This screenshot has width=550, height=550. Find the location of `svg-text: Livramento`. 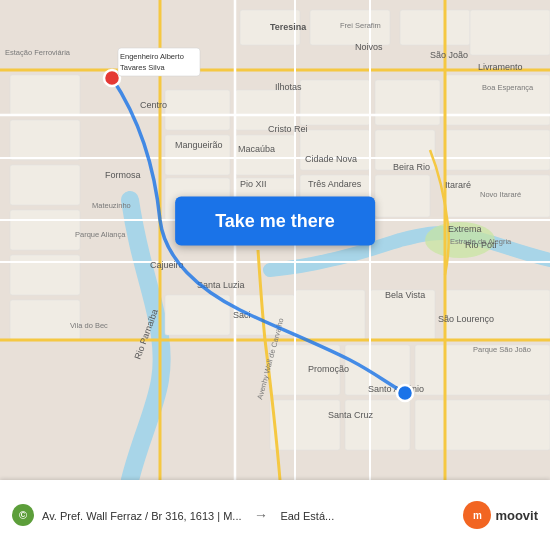

svg-text: Livramento is located at coordinates (500, 67).